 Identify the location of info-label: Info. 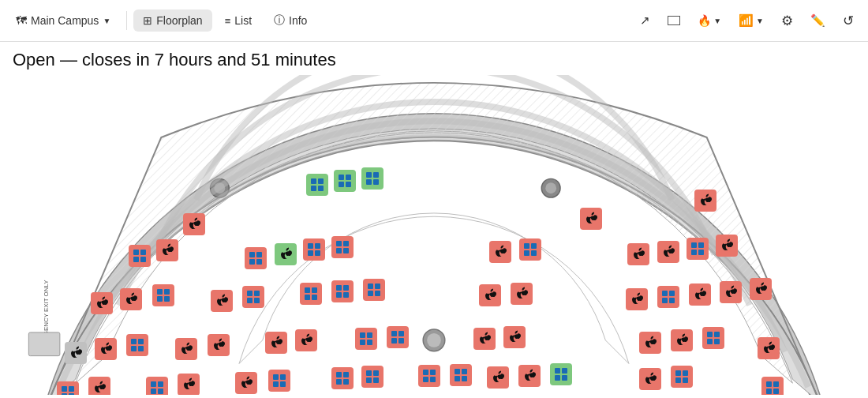
(298, 21).